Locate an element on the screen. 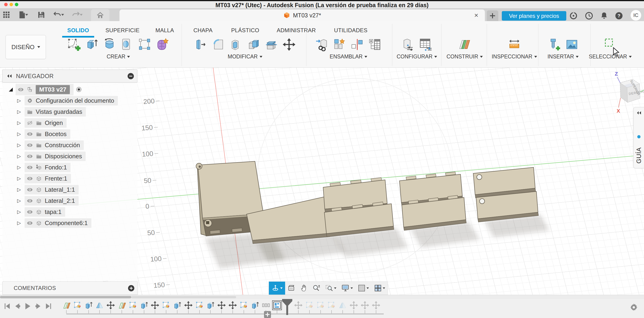 This screenshot has width=644, height=318. joint-icon is located at coordinates (357, 44).